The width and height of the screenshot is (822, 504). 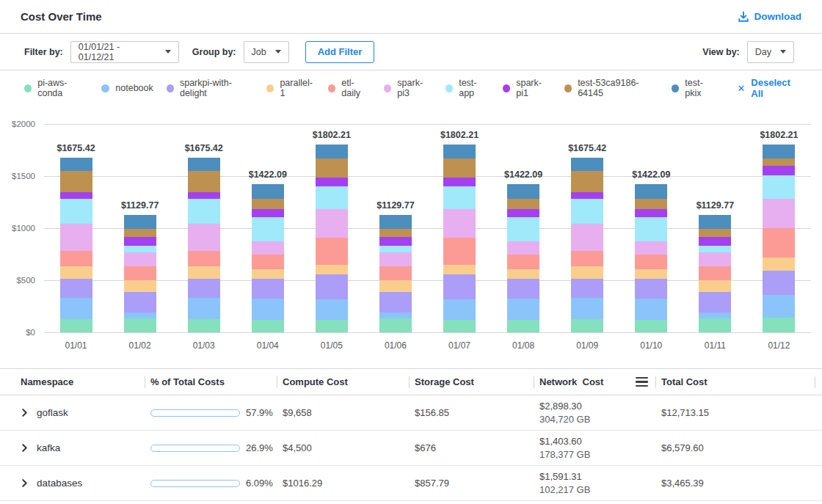 What do you see at coordinates (769, 88) in the screenshot?
I see `deselect-all-button: ✕ Deselect All` at bounding box center [769, 88].